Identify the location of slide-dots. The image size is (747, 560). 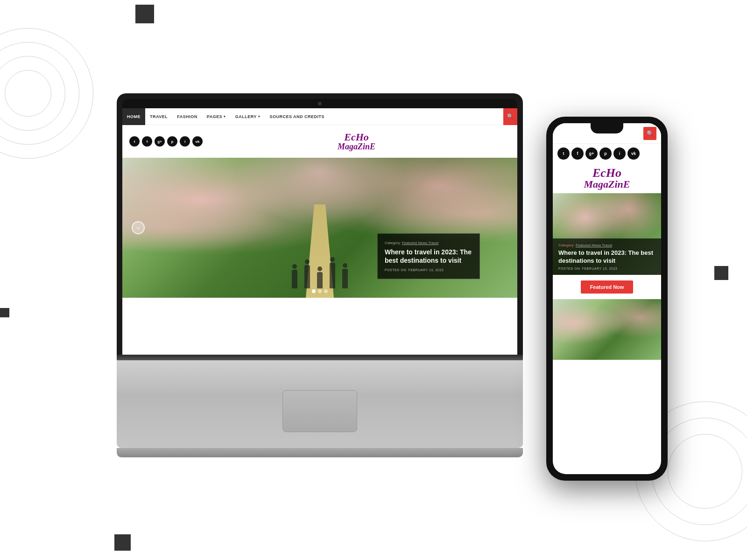
(320, 291).